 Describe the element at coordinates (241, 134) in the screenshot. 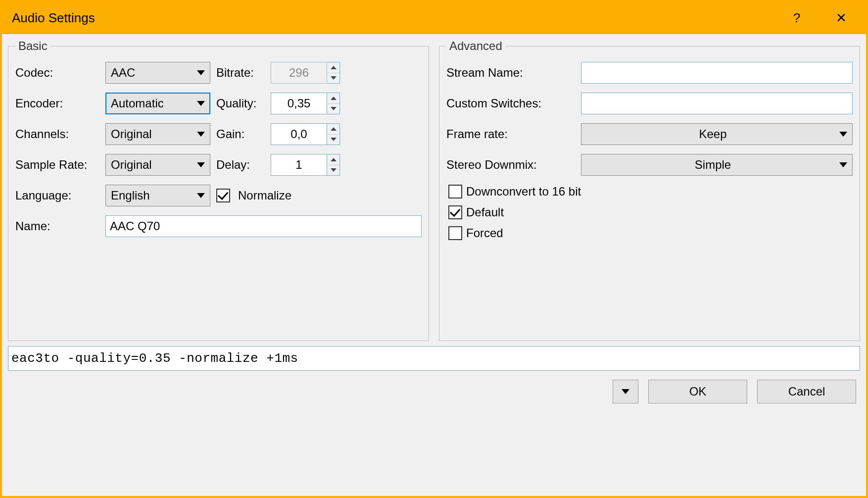

I see `gain-label: Gain:` at that location.